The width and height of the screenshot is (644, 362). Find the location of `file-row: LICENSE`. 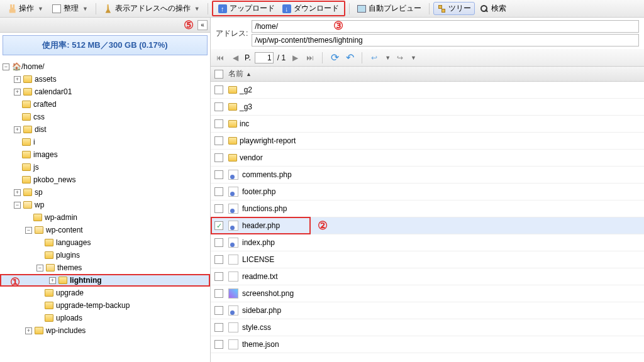

file-row: LICENSE is located at coordinates (428, 260).